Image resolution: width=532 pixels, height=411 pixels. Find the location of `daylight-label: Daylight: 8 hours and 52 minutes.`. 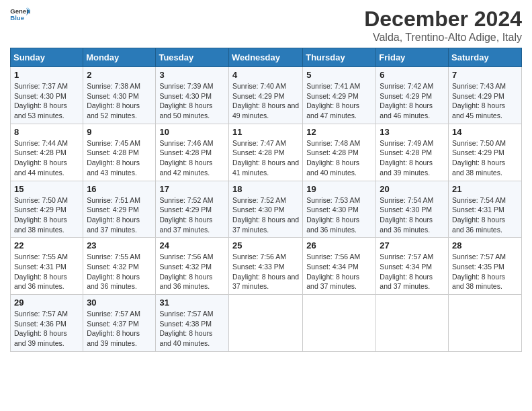

daylight-label: Daylight: 8 hours and 52 minutes. is located at coordinates (113, 110).